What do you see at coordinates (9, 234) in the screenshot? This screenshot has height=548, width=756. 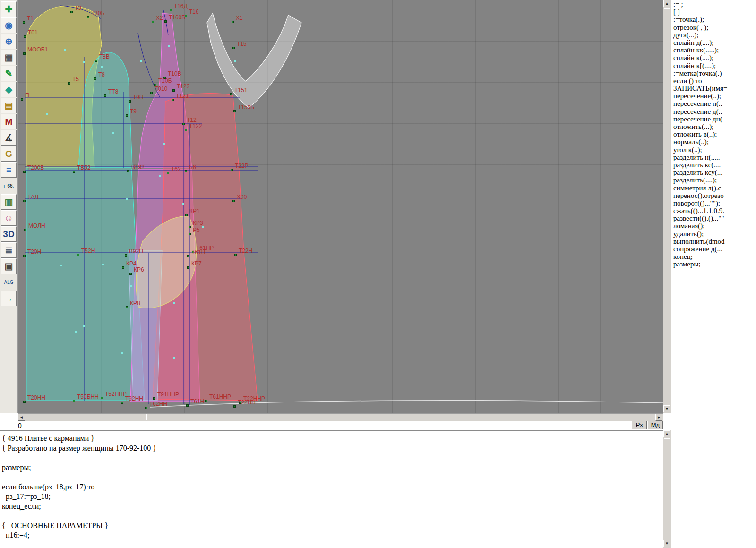 I see `threed-icon: 3D` at bounding box center [9, 234].